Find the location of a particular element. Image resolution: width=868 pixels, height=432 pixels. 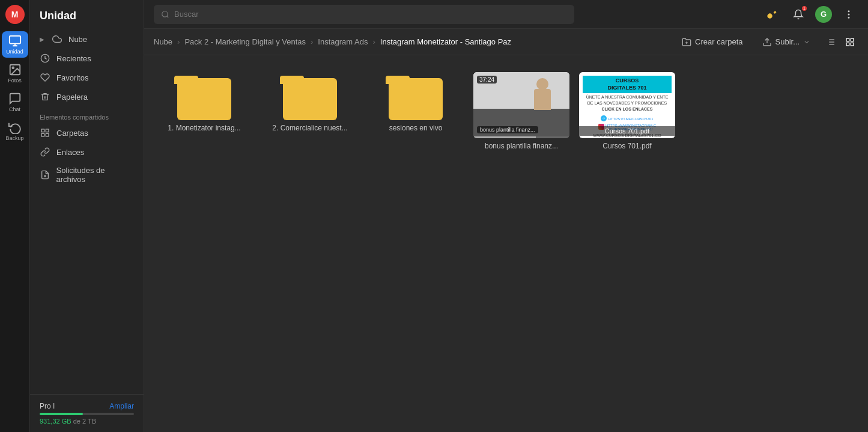

chevron-icon: ▶ is located at coordinates (42, 40).